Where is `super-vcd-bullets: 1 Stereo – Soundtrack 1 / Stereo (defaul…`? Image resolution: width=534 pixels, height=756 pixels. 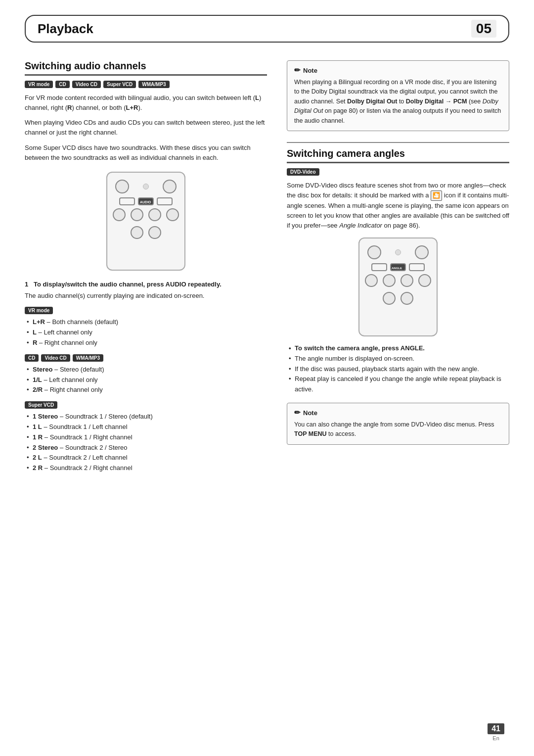
super-vcd-bullets: 1 Stereo – Soundtrack 1 / Stereo (defaul… is located at coordinates (146, 442).